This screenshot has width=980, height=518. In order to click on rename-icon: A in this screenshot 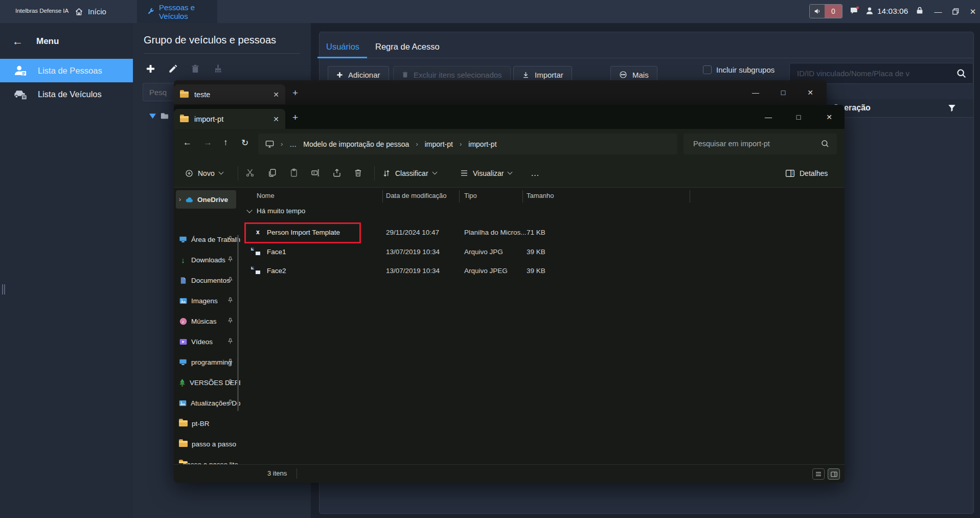, I will do `click(316, 173)`.